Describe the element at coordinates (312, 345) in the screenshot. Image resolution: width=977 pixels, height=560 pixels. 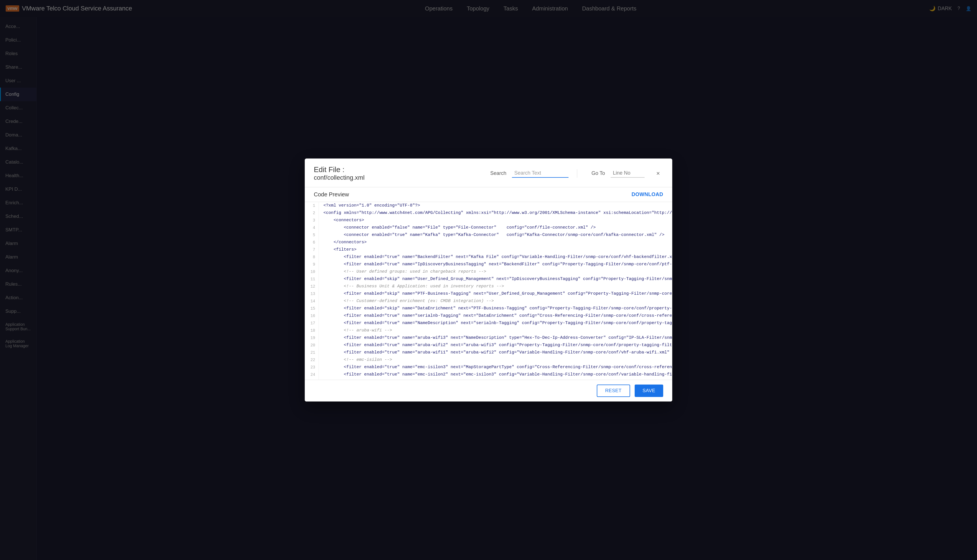
I see `line-number: 20` at that location.